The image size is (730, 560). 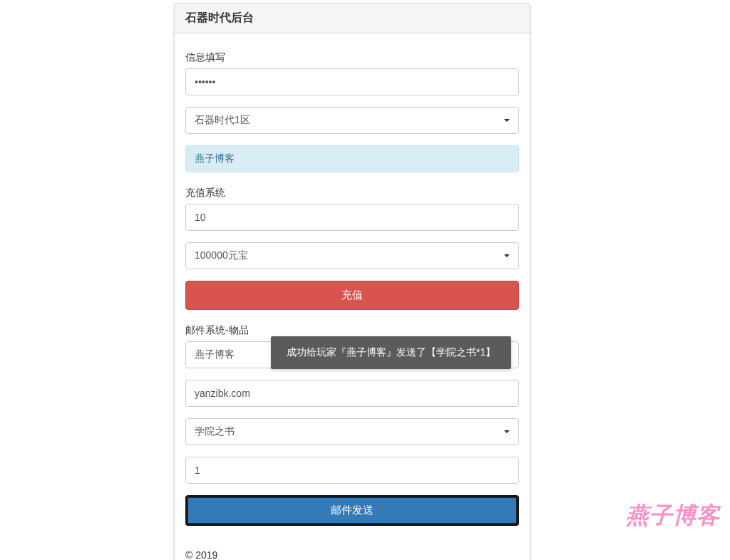 What do you see at coordinates (391, 353) in the screenshot?
I see `success-toast: 成功给玩家『燕子博客』发送了【学院之书*1】` at bounding box center [391, 353].